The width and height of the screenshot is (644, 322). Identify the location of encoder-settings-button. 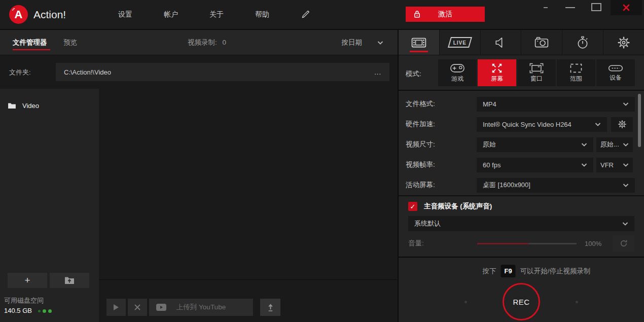
(622, 125).